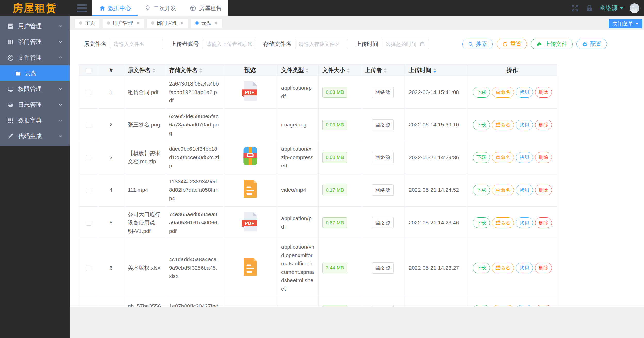 This screenshot has width=644, height=338. Describe the element at coordinates (250, 156) in the screenshot. I see `file-zip-icon` at that location.